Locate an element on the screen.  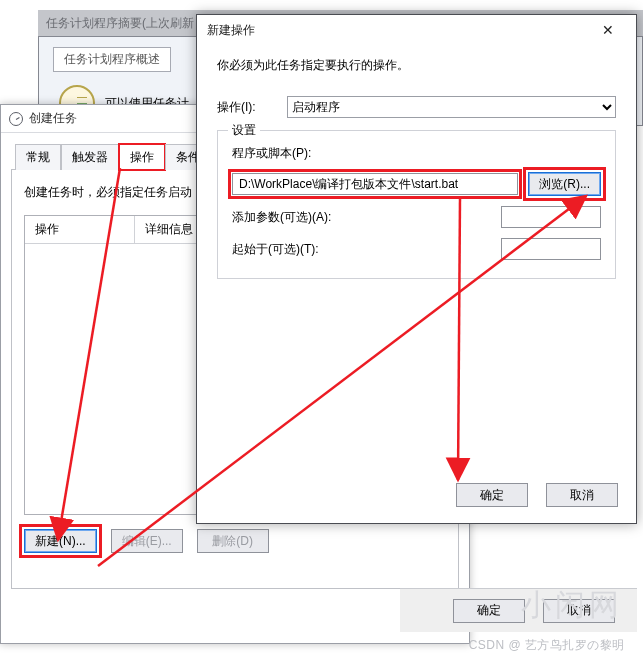
settings-group: 设置 程序或脚本(P): 浏览(R)... 添加参数(可选)(A): 起始于(可… is located at coordinates (416, 204).